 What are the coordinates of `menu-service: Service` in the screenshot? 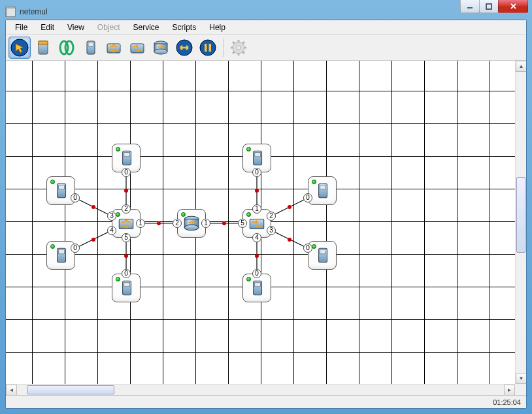 It's located at (146, 27).